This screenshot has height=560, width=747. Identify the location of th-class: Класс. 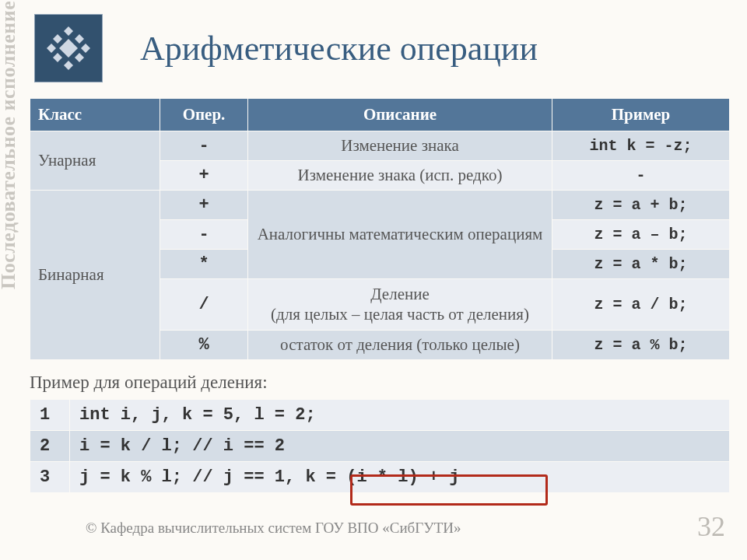
(95, 115).